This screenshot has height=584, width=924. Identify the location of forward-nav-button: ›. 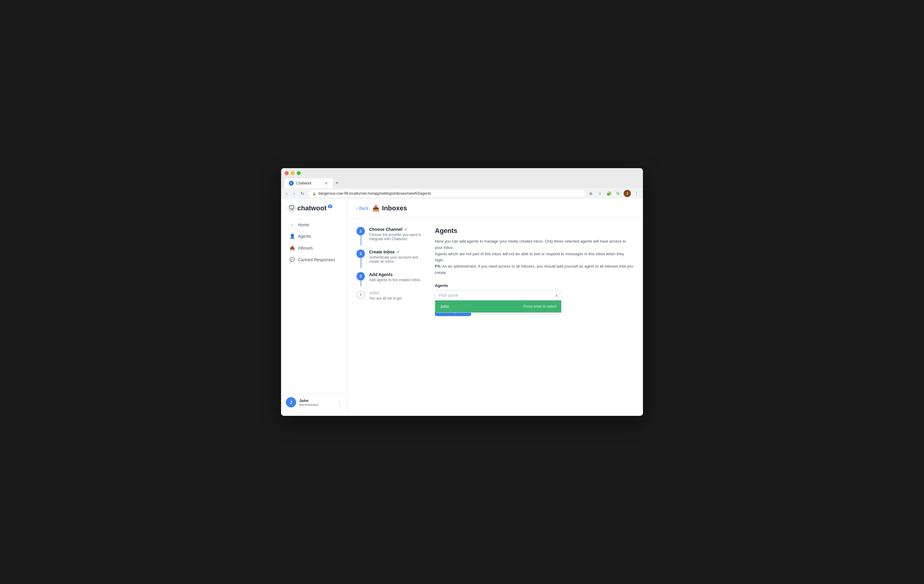
(294, 193).